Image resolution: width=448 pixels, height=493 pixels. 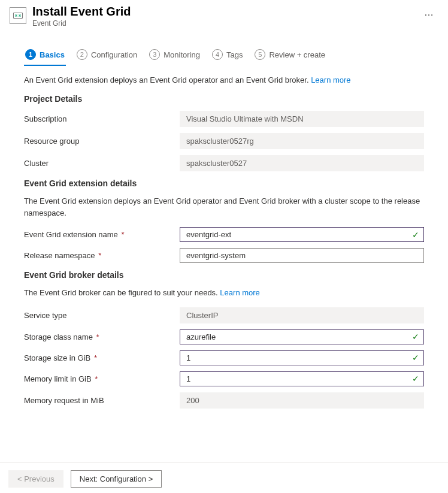 What do you see at coordinates (45, 56) in the screenshot?
I see `tab-basics: 1 Basics` at bounding box center [45, 56].